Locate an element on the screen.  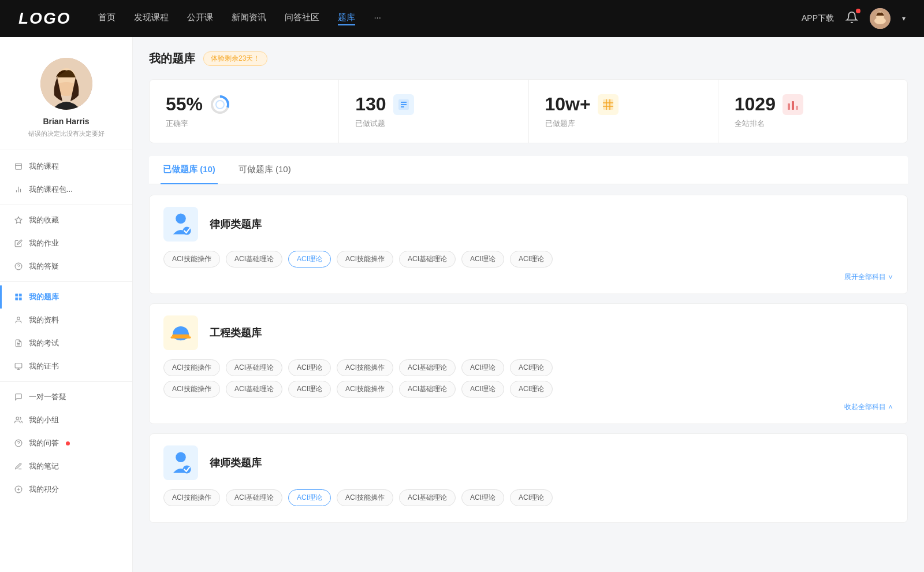
tag-0-3: ACI技能操作 is located at coordinates (365, 259).